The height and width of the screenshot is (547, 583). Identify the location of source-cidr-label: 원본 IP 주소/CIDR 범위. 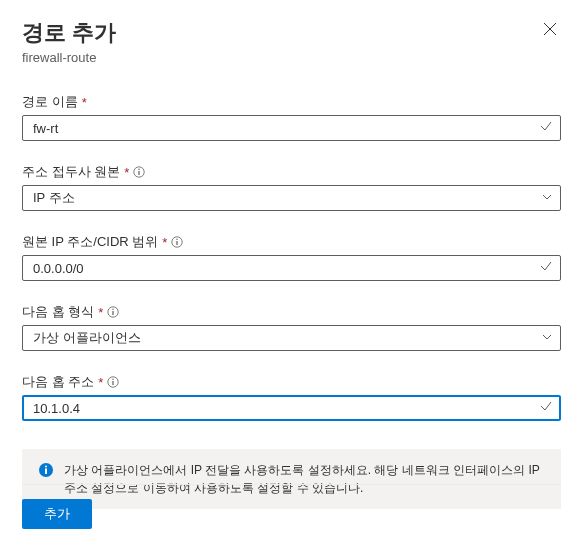
(90, 242).